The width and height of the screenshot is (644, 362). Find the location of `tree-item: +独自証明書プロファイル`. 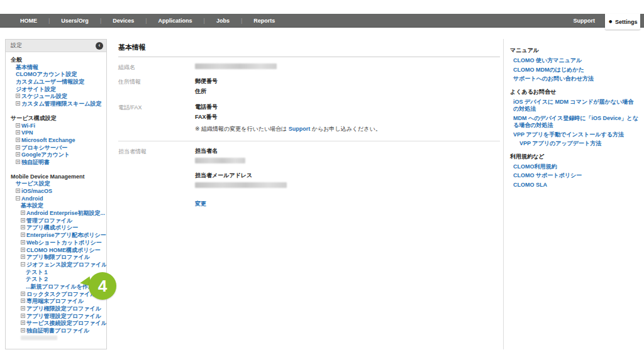

tree-item: +独自証明書プロファイル is located at coordinates (56, 331).